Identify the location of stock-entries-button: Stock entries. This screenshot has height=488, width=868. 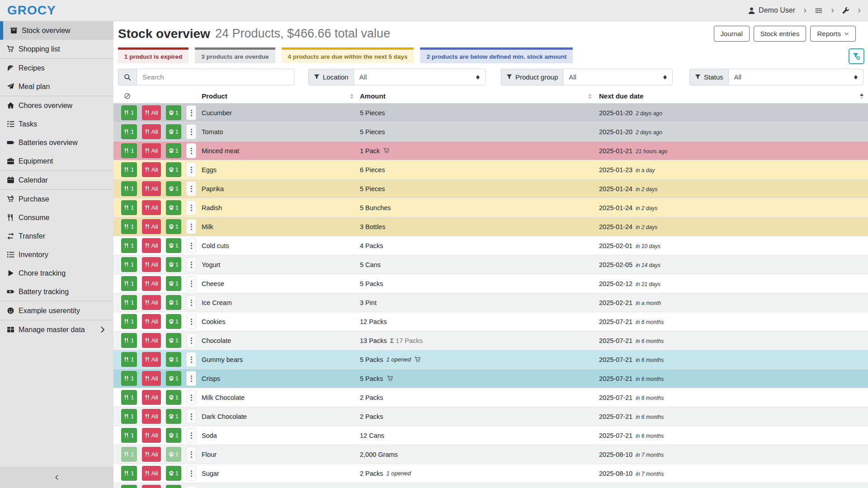
(780, 33).